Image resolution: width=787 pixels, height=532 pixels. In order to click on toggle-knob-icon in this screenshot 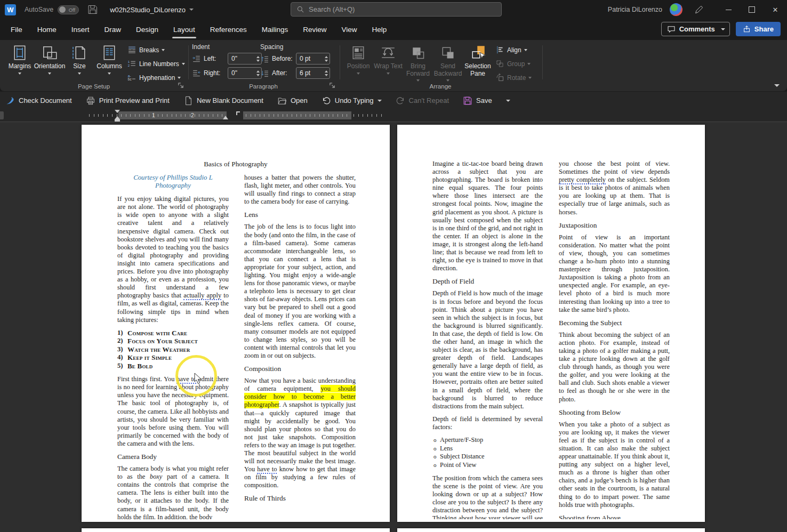, I will do `click(62, 10)`.